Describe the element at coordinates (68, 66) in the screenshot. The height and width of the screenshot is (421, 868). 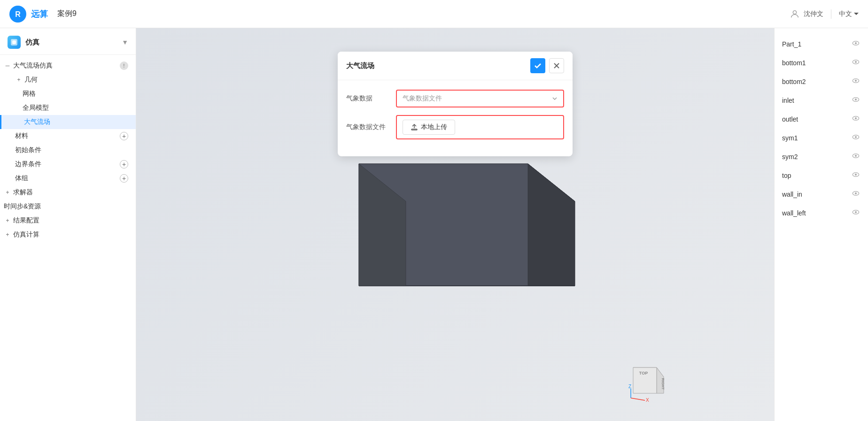
I see `tree-item-atm-sim: ─ 大气流场仿真 !` at that location.